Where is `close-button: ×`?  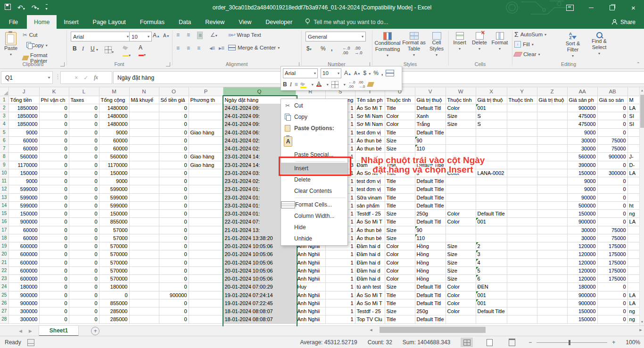
close-button: × is located at coordinates (634, 8).